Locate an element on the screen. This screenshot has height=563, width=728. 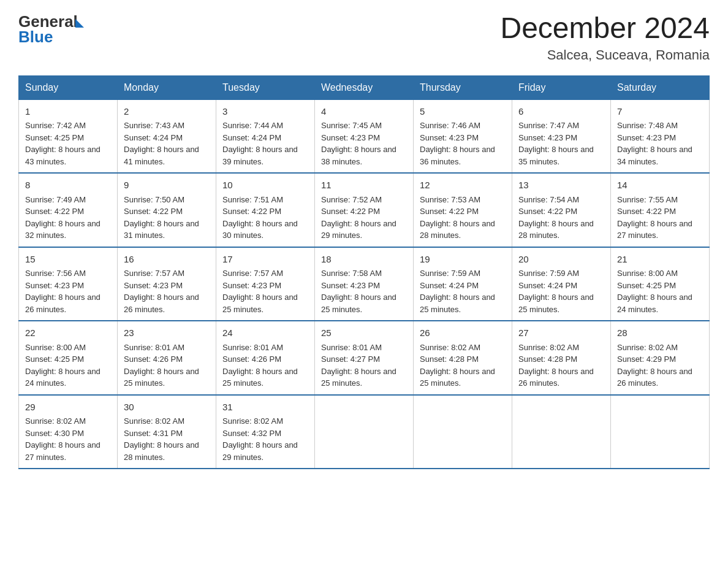
day-cell: 24 Sunrise: 8:01 AMSunset: 4:26 PMDaylig… is located at coordinates (266, 358).